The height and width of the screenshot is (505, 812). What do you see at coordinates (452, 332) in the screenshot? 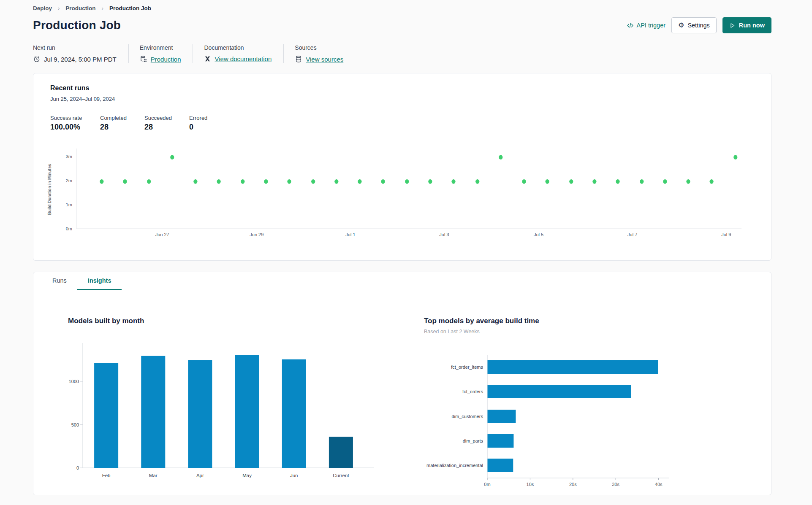
I see `top-models-chart-subtitle: Based on Last 2 Weeks` at bounding box center [452, 332].